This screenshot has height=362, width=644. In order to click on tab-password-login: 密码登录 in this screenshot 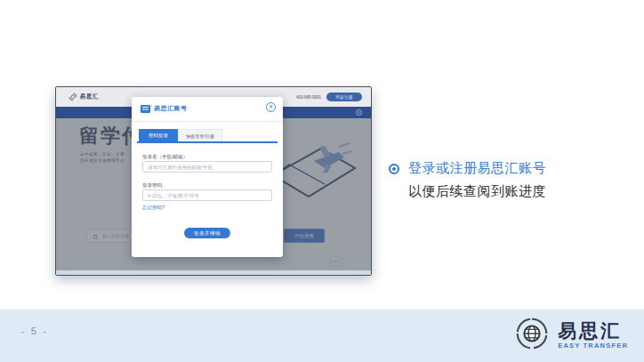, I will do `click(158, 135)`.